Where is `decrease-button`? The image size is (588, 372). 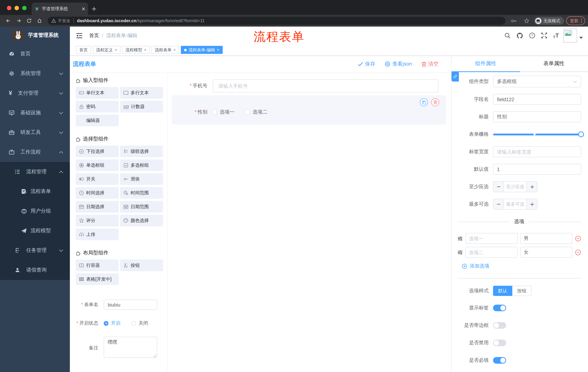
decrease-button is located at coordinates (499, 187).